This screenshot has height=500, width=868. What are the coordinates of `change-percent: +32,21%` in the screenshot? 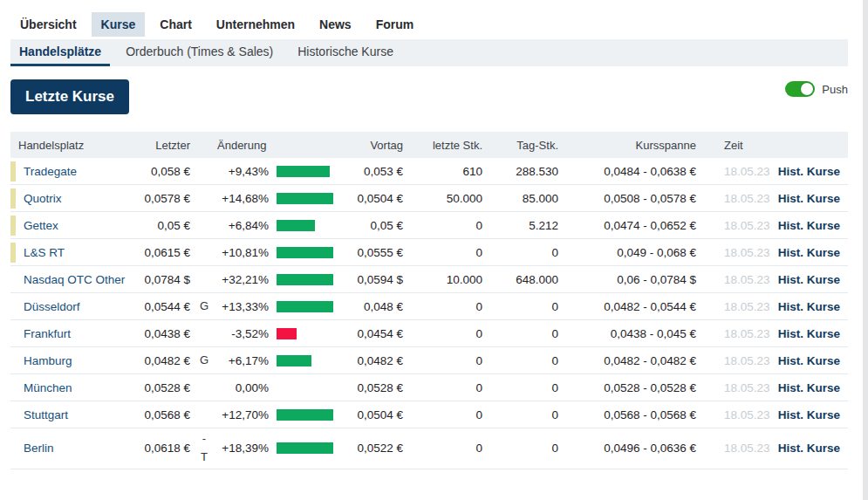 It's located at (243, 279).